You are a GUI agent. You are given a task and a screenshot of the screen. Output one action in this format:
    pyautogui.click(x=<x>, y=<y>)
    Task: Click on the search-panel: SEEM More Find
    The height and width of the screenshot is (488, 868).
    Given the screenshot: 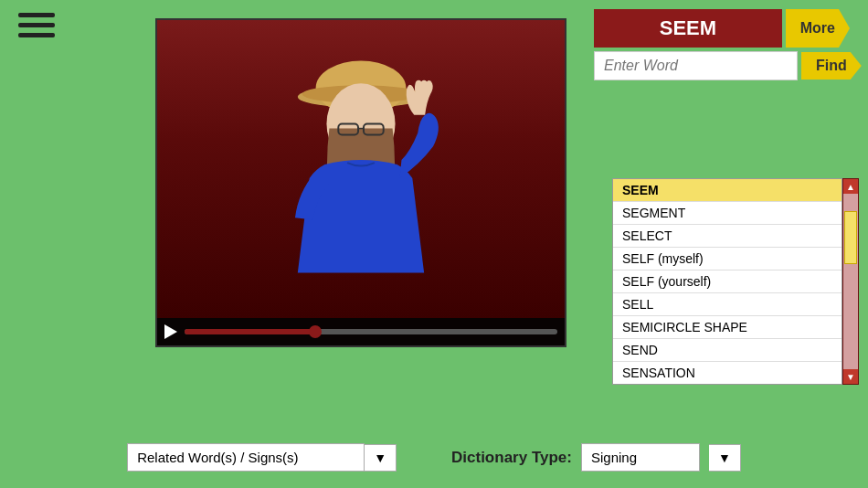 What is the action you would take?
    pyautogui.click(x=722, y=45)
    